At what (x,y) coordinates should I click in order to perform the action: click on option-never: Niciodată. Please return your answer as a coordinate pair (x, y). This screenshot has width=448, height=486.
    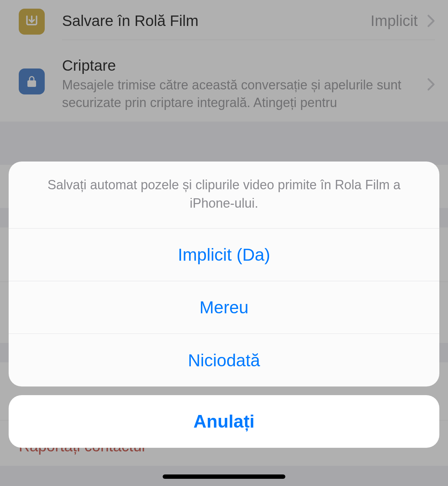
    Looking at the image, I should click on (224, 360).